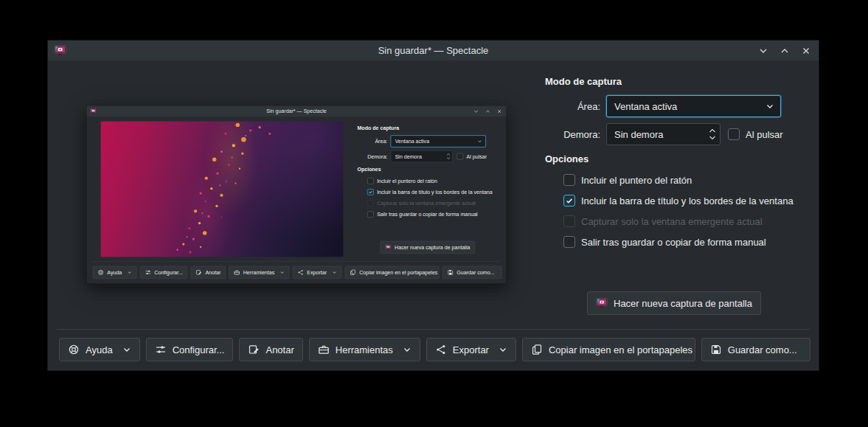 Image resolution: width=868 pixels, height=427 pixels. I want to click on save-icon, so click(450, 273).